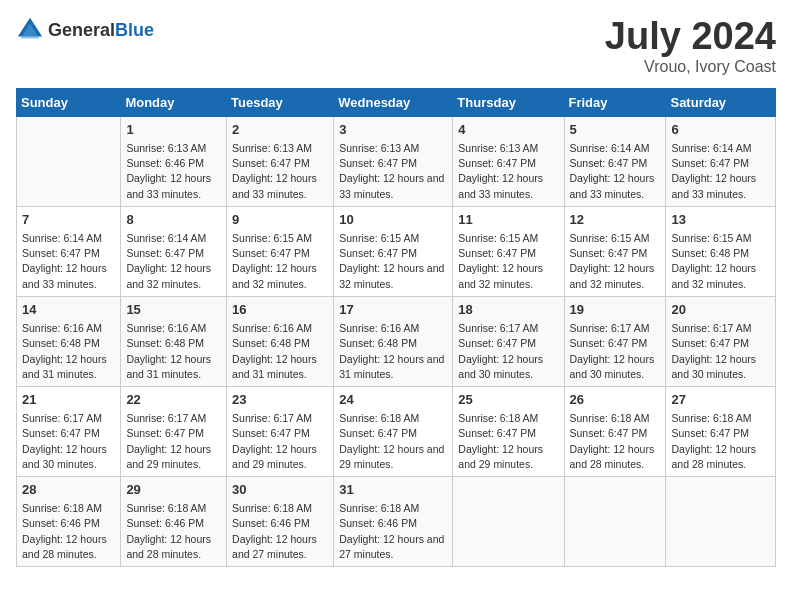 The height and width of the screenshot is (612, 792). Describe the element at coordinates (174, 400) in the screenshot. I see `day-number: 22` at that location.